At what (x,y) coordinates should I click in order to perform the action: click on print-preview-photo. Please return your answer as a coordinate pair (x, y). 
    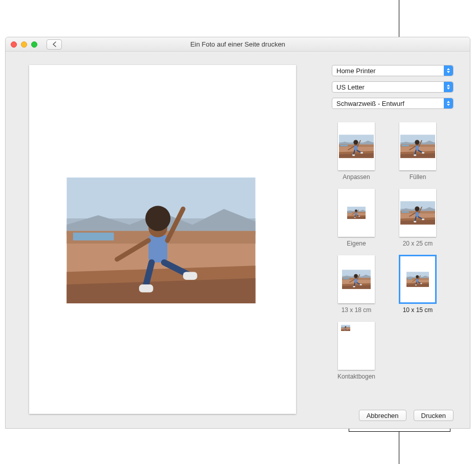
    Looking at the image, I should click on (161, 240).